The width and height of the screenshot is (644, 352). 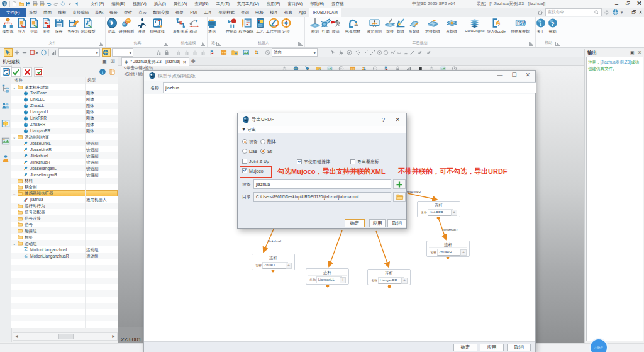 What do you see at coordinates (64, 168) in the screenshot?
I see `tree-row-JbaselianganL: JbaselianganL铰链副` at bounding box center [64, 168].